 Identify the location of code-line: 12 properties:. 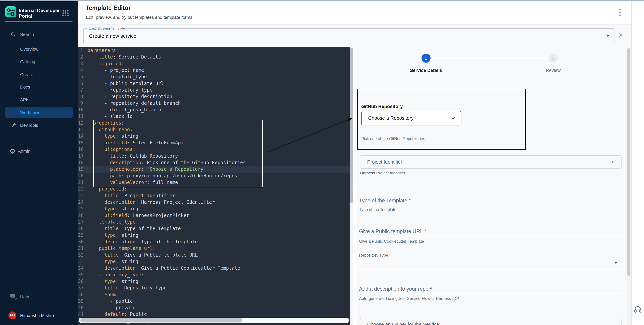
(214, 123).